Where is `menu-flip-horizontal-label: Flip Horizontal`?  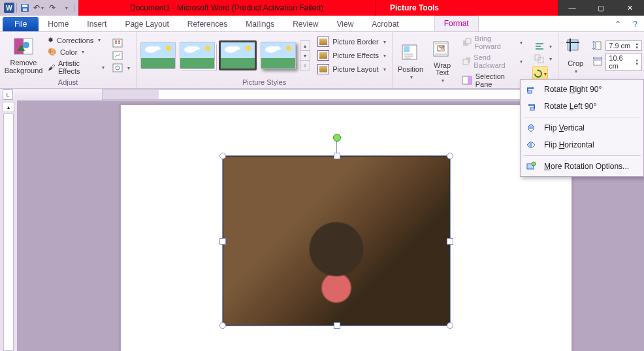
menu-flip-horizontal-label: Flip Horizontal is located at coordinates (570, 145).